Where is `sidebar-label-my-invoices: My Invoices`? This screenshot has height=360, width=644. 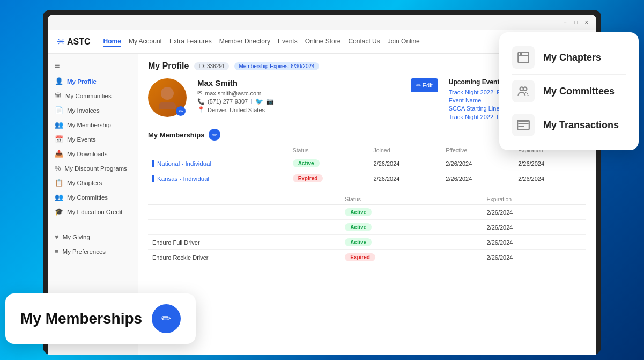 sidebar-label-my-invoices: My Invoices is located at coordinates (84, 111).